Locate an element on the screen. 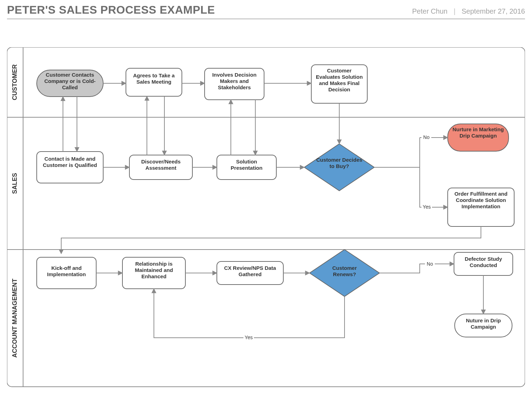 The width and height of the screenshot is (532, 399). node-nurture-drip-2-label: Nuture in Drip Campaign is located at coordinates (483, 324).